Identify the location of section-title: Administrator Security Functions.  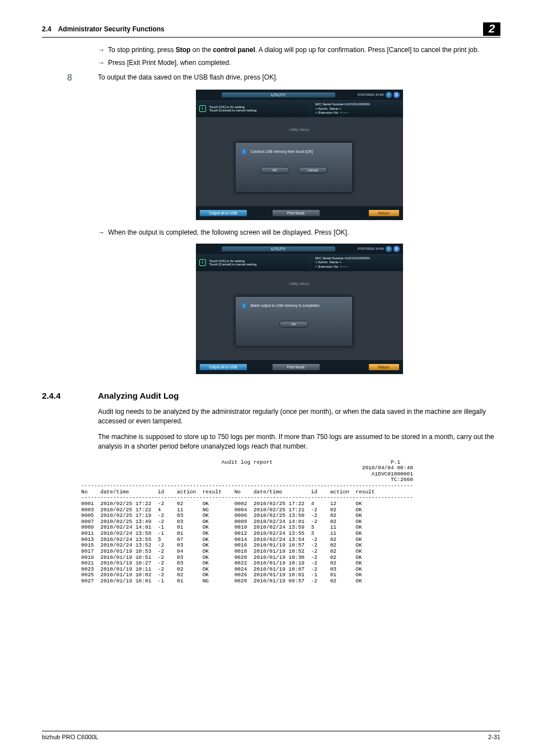
(111, 29).